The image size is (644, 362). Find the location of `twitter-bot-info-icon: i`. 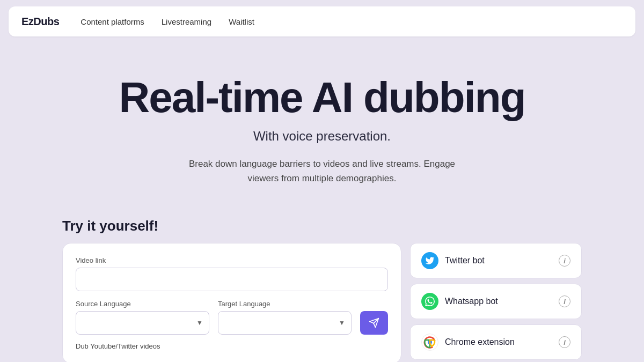

twitter-bot-info-icon: i is located at coordinates (565, 261).